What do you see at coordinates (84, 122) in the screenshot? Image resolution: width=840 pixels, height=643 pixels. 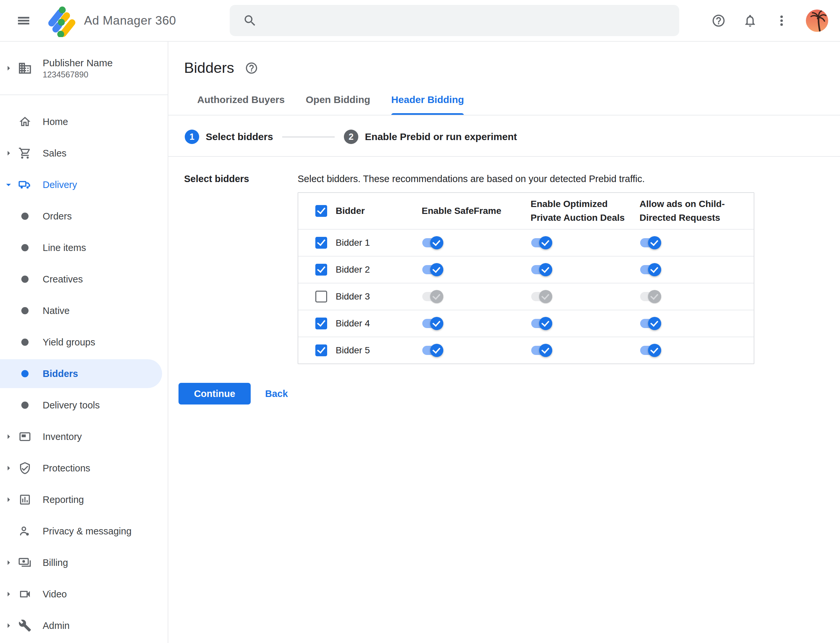 I see `sidebar-item-home: Home` at bounding box center [84, 122].